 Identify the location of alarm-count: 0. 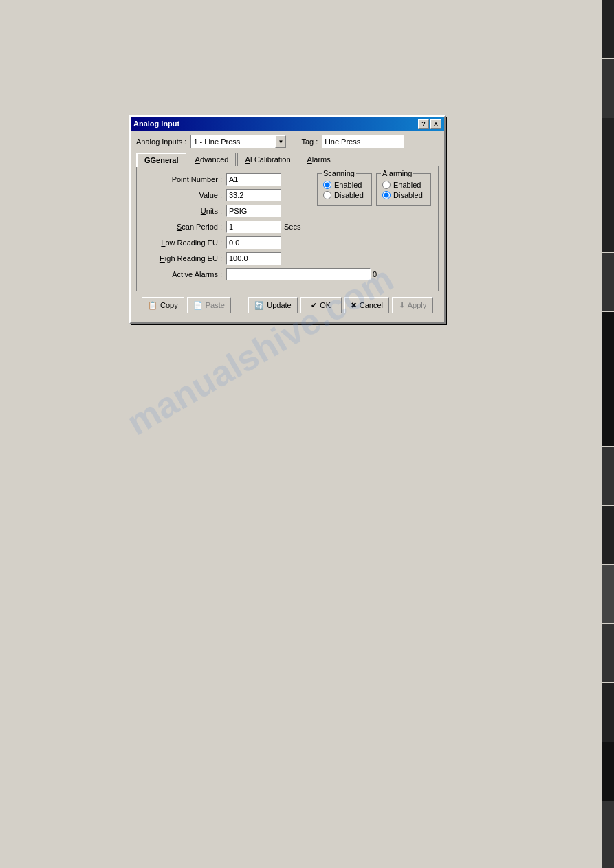
(375, 274).